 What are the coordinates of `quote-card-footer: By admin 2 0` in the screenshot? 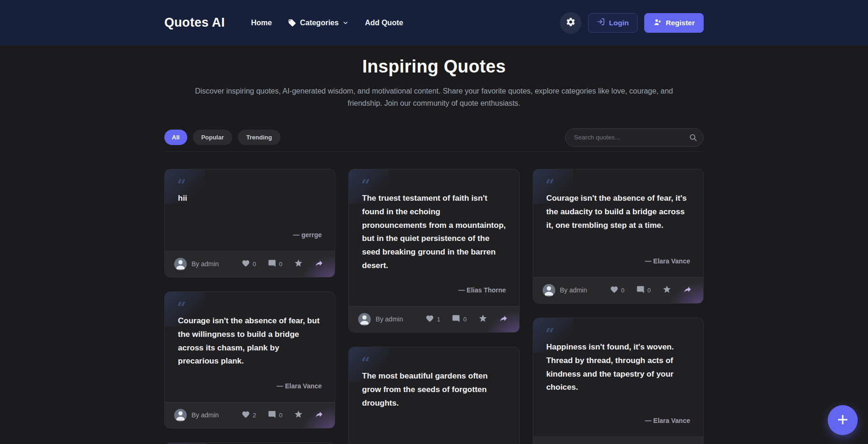 It's located at (250, 415).